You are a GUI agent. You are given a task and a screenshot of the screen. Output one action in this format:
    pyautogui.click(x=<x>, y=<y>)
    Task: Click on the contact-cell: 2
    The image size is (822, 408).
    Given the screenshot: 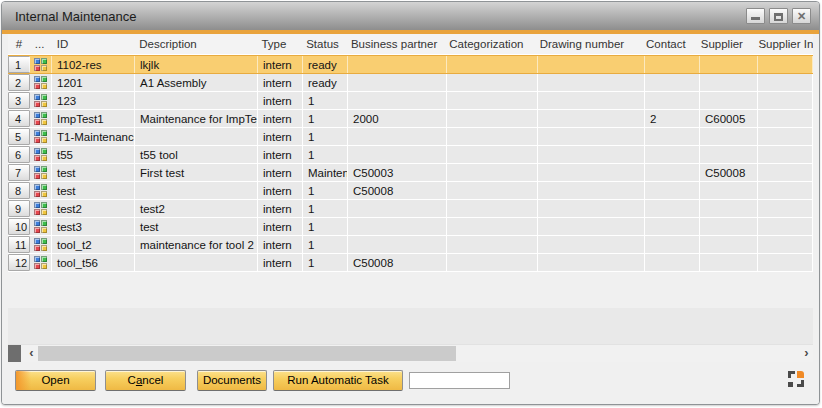 What is the action you would take?
    pyautogui.click(x=672, y=118)
    